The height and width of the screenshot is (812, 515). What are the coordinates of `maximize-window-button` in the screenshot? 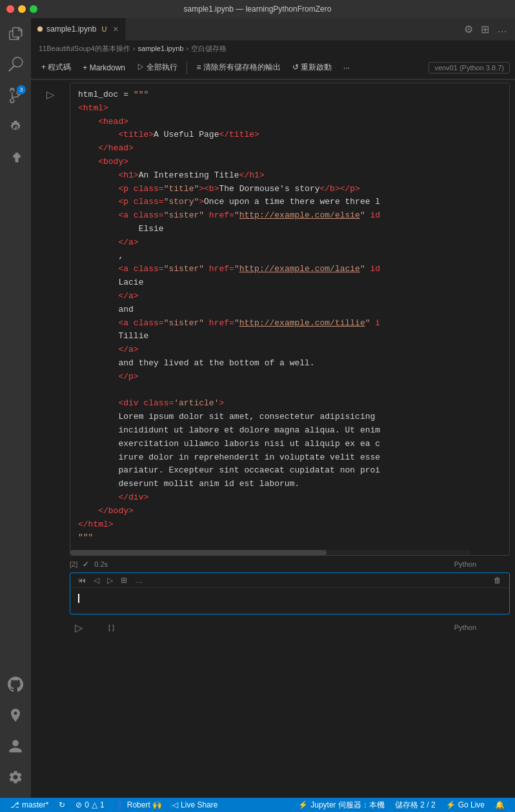 It's located at (34, 9).